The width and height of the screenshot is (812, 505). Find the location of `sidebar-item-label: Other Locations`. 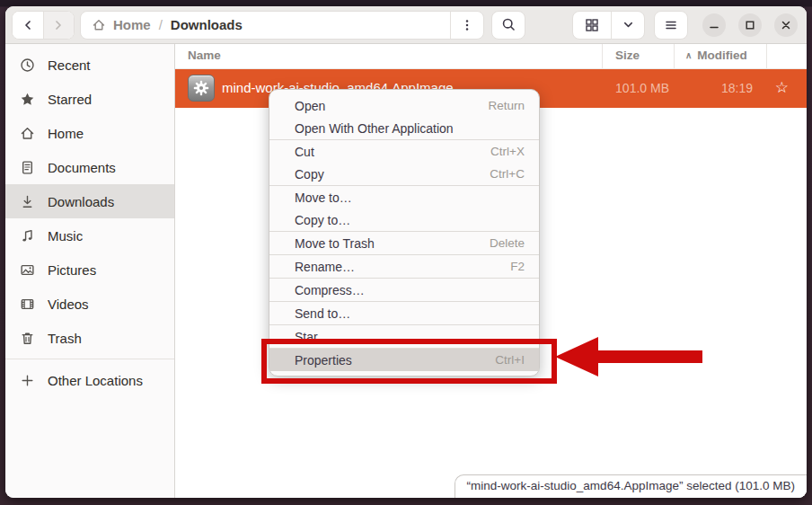

sidebar-item-label: Other Locations is located at coordinates (95, 381).